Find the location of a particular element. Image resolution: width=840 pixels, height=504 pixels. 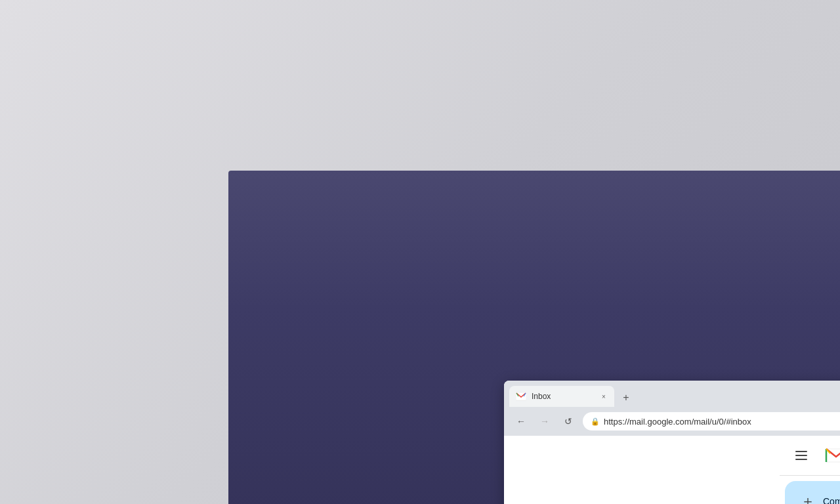

forward-button: → is located at coordinates (545, 421).